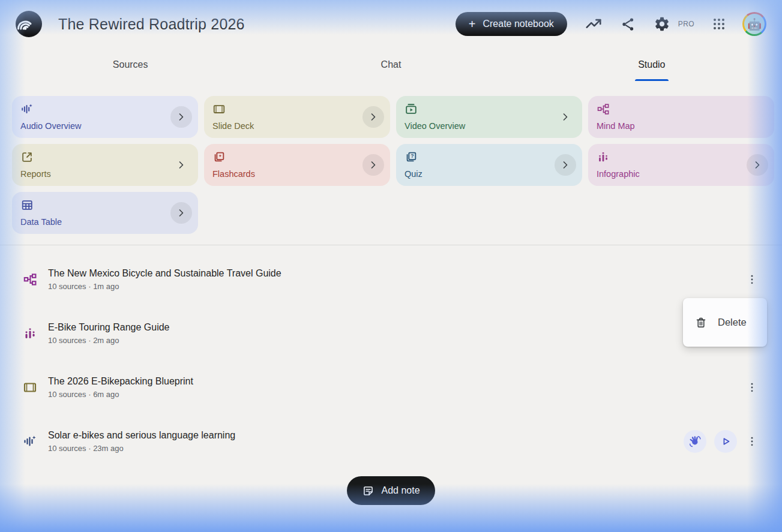 The width and height of the screenshot is (782, 532). Describe the element at coordinates (105, 117) in the screenshot. I see `studio-card-audio-overview: Audio Overview` at that location.